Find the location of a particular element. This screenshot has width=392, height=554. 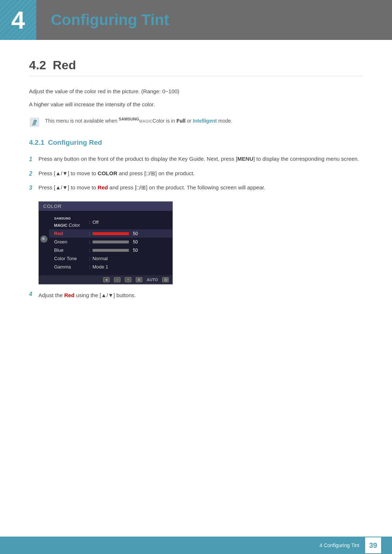

step-item: 3 Press [▲/▼] to move to Red and press [… is located at coordinates (196, 188).